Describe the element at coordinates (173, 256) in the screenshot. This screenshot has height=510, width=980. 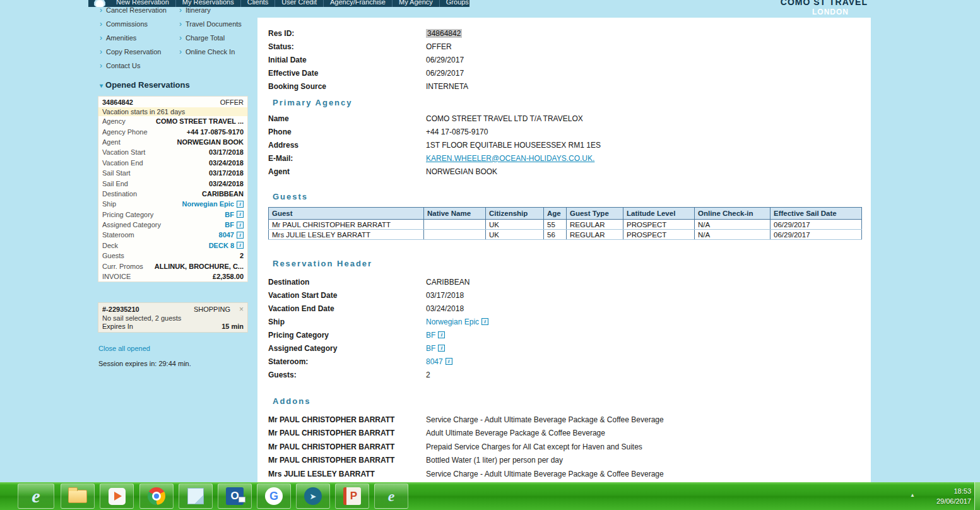
I see `reservation-card-row: Guests 2` at that location.